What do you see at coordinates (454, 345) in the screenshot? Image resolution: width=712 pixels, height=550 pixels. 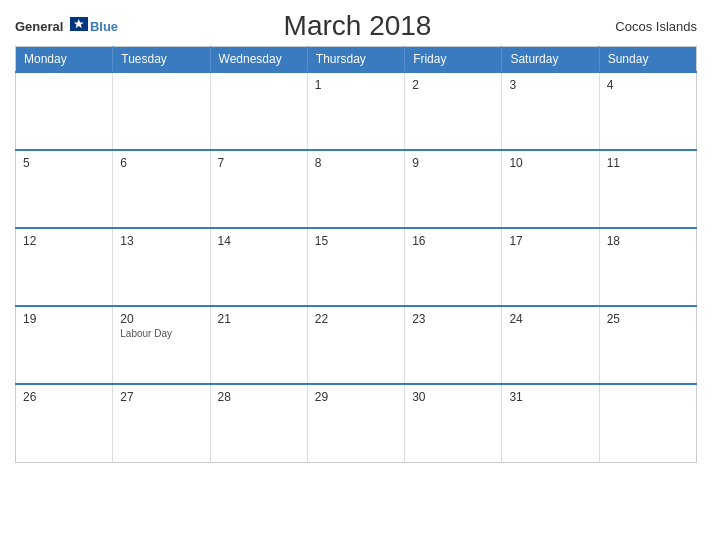 I see `day-cell-3-4: 23` at bounding box center [454, 345].